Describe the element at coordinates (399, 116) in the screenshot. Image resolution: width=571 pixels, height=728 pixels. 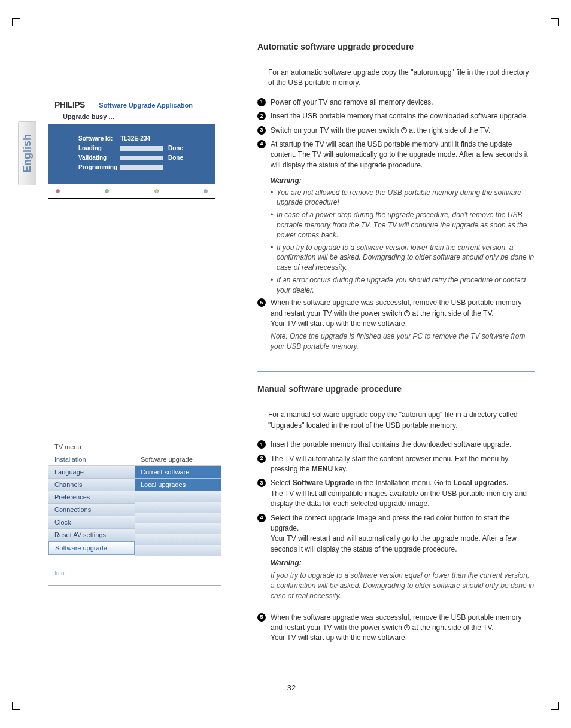
I see `step-text: Insert the USB portable memory that cont…` at that location.